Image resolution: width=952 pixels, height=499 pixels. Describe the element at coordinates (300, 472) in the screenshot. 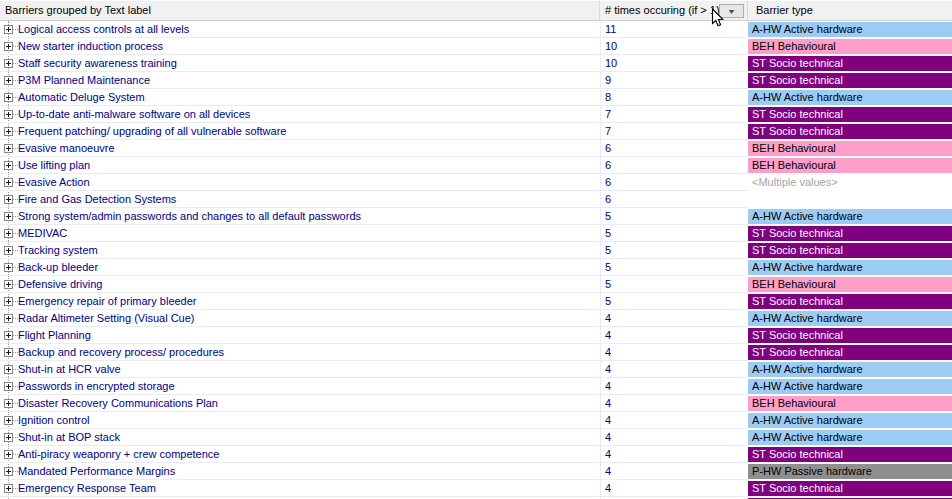

I see `barrier-cell: Mandated Performance Margins` at that location.